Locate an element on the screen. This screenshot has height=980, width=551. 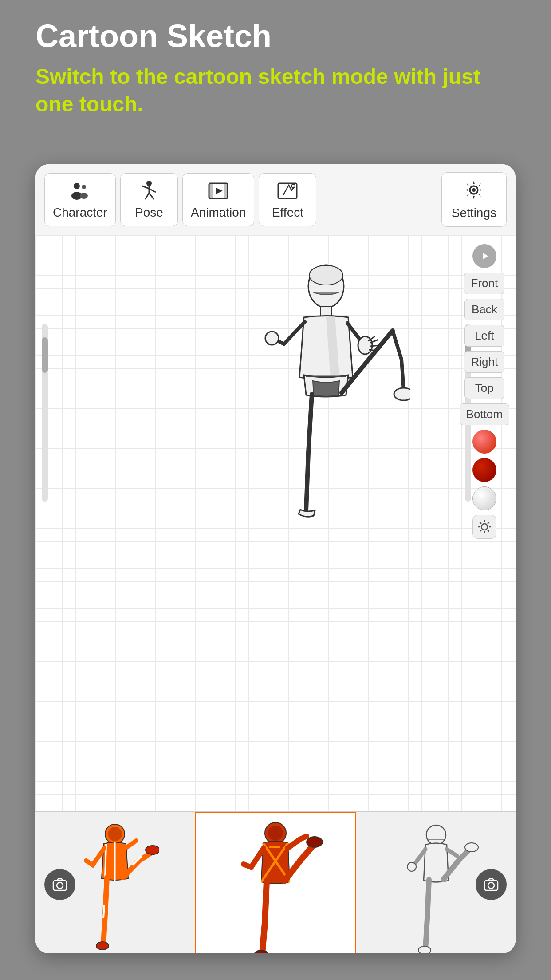
animation-label: Animation is located at coordinates (218, 213).